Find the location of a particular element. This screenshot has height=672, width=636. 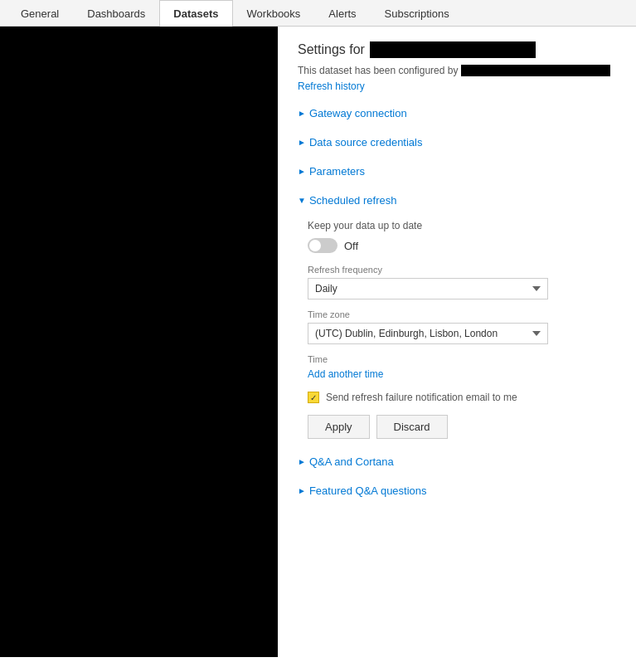

discard-button: Discard is located at coordinates (412, 426).